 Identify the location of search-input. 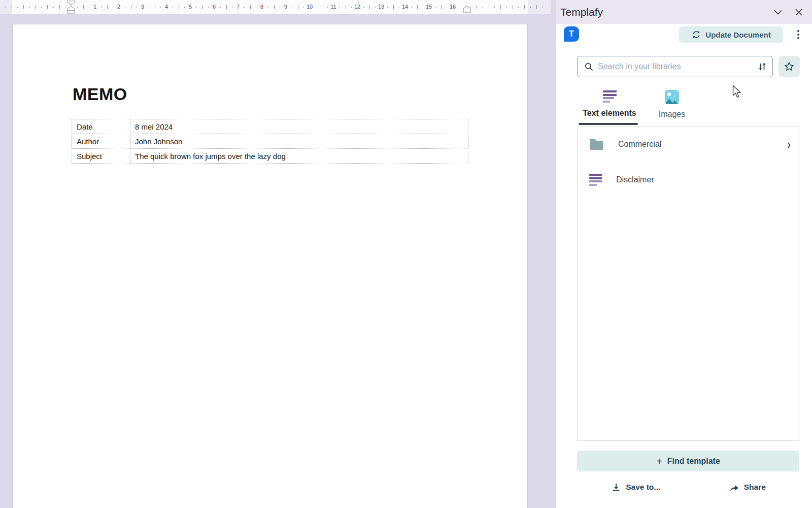
(676, 67).